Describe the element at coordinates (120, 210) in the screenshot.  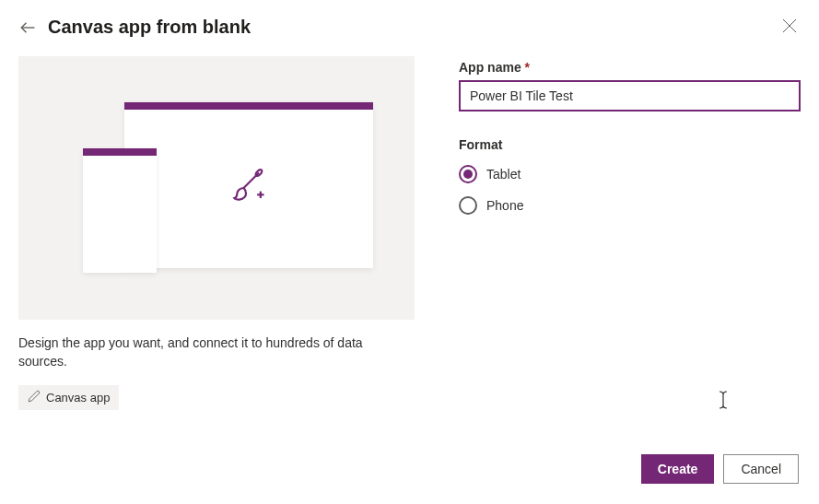
I see `phone-preview-shape` at that location.